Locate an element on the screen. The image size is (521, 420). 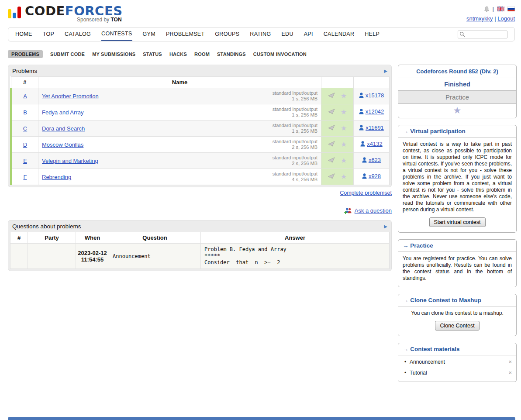
question-party is located at coordinates (52, 256).